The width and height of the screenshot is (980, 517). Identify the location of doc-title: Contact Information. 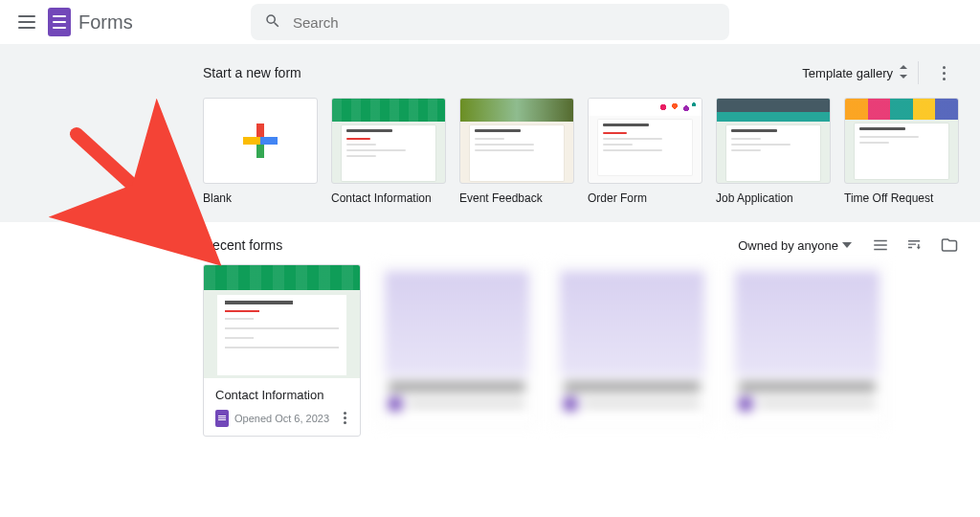
(283, 394).